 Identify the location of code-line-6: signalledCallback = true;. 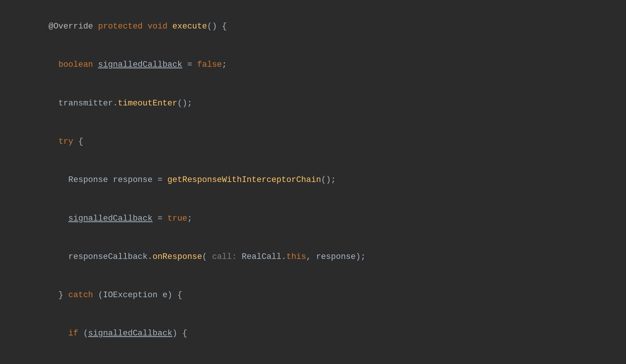
(317, 218).